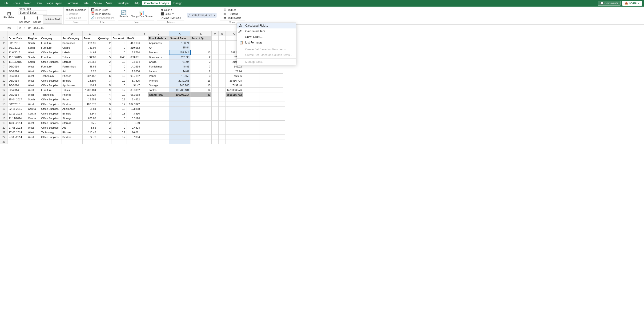  What do you see at coordinates (280, 95) in the screenshot?
I see `cell-r13` at bounding box center [280, 95].